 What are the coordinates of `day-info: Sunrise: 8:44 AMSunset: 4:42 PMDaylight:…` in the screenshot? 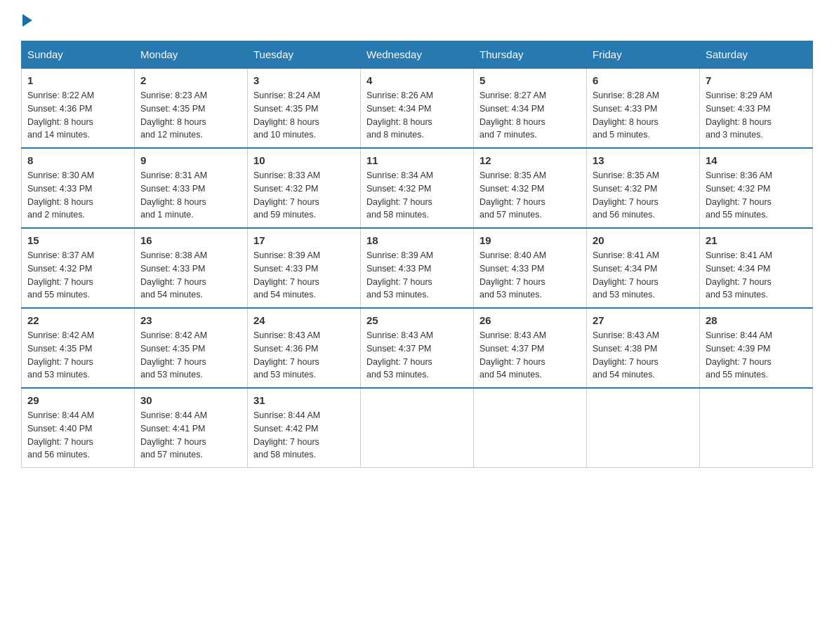 It's located at (304, 435).